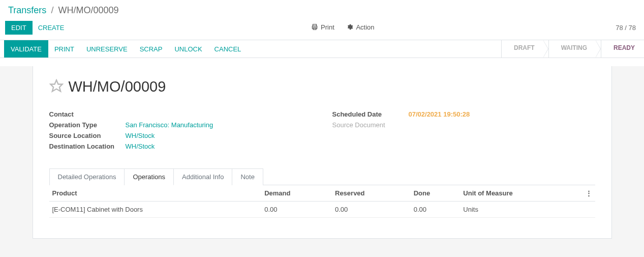 This screenshot has width=644, height=257. Describe the element at coordinates (140, 147) in the screenshot. I see `destination-location-value: WH/Stock` at that location.